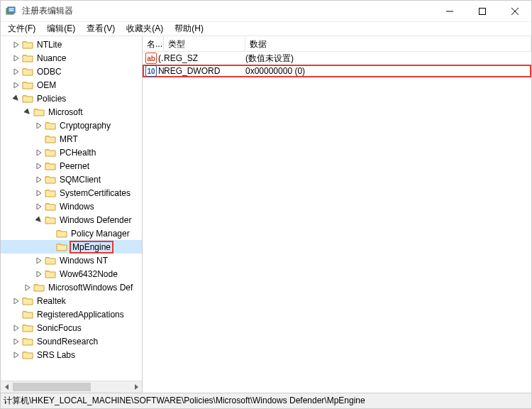  I want to click on col-type: 类型, so click(204, 44).